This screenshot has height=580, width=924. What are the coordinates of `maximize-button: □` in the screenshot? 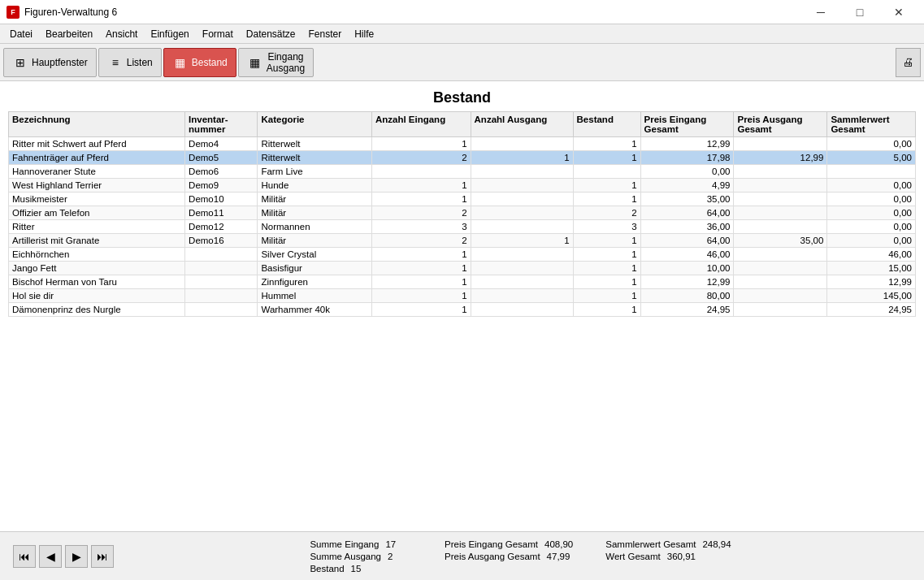 It's located at (860, 12).